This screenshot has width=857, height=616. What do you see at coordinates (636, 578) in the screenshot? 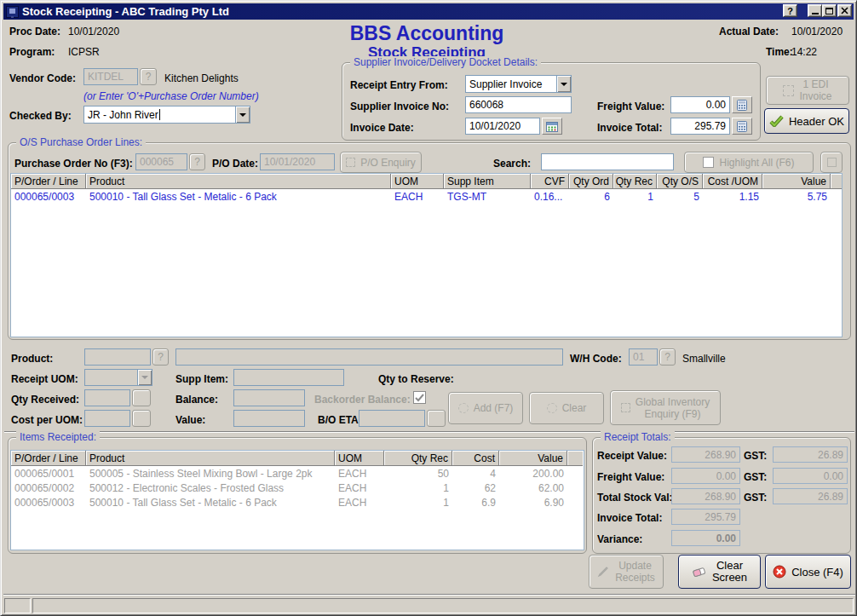
I see `update-receipts-label-2: Receipts` at bounding box center [636, 578].